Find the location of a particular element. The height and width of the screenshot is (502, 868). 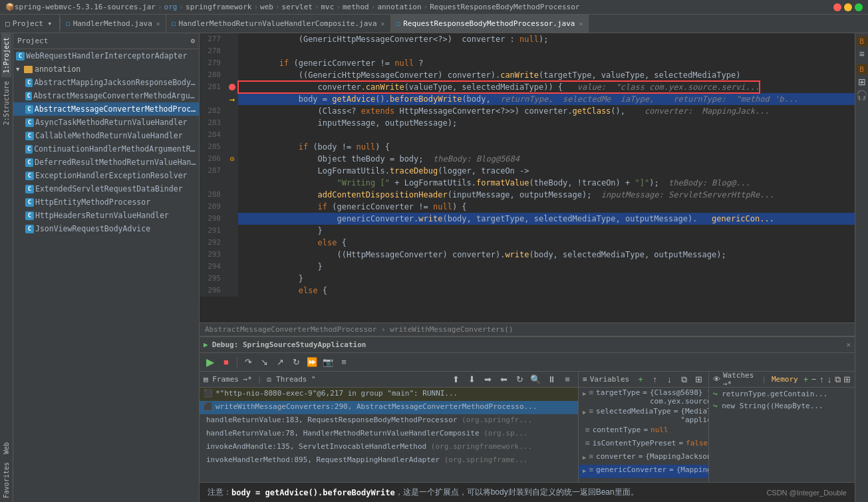

right-btn-3: B is located at coordinates (862, 69).